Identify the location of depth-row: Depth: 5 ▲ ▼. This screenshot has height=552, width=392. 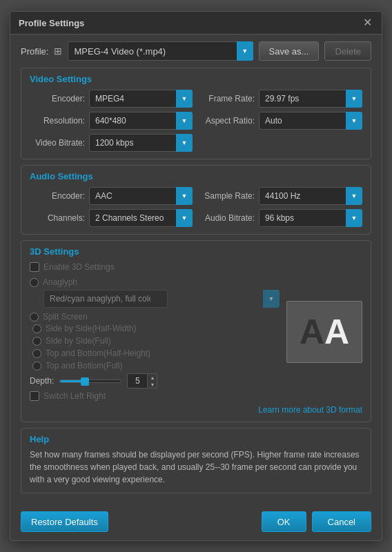
(155, 381).